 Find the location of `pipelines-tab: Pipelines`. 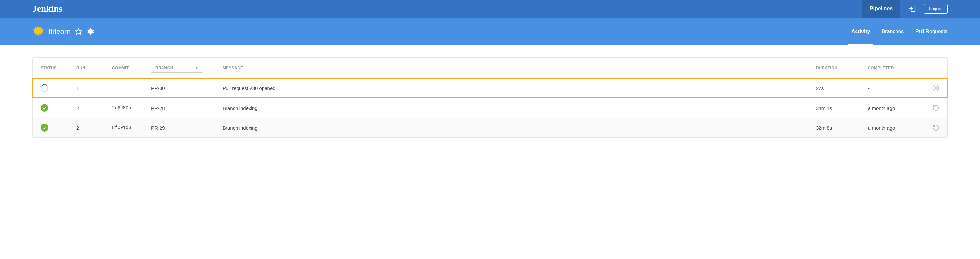

pipelines-tab: Pipelines is located at coordinates (881, 9).